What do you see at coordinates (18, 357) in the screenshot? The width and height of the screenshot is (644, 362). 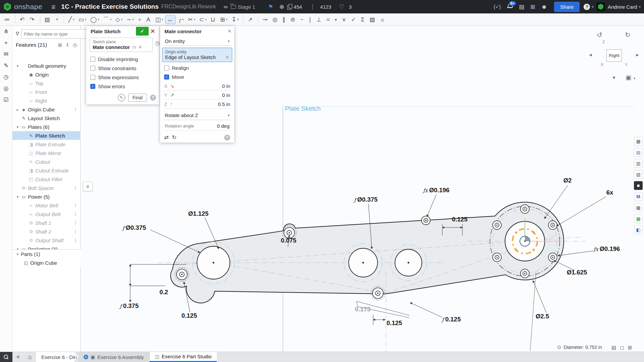 I see `add-tab-button: +` at bounding box center [18, 357].